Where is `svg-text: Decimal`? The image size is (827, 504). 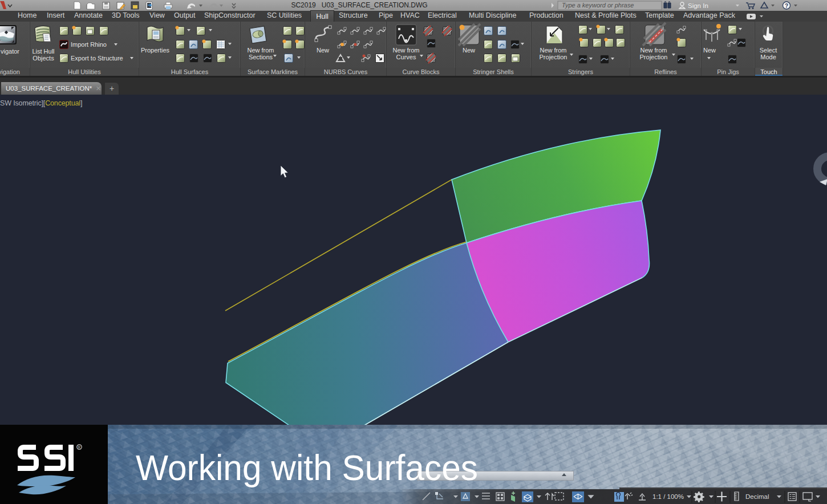 svg-text: Decimal is located at coordinates (757, 497).